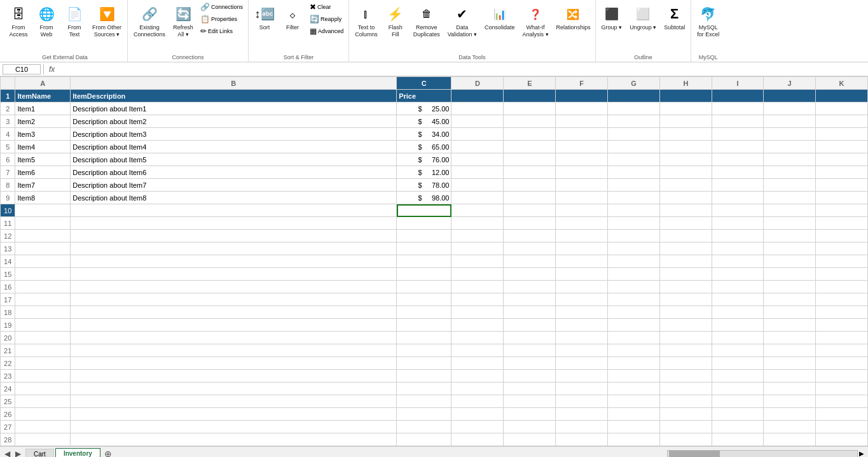 This screenshot has height=457, width=868. I want to click on tab-next-button: ▶, so click(18, 453).